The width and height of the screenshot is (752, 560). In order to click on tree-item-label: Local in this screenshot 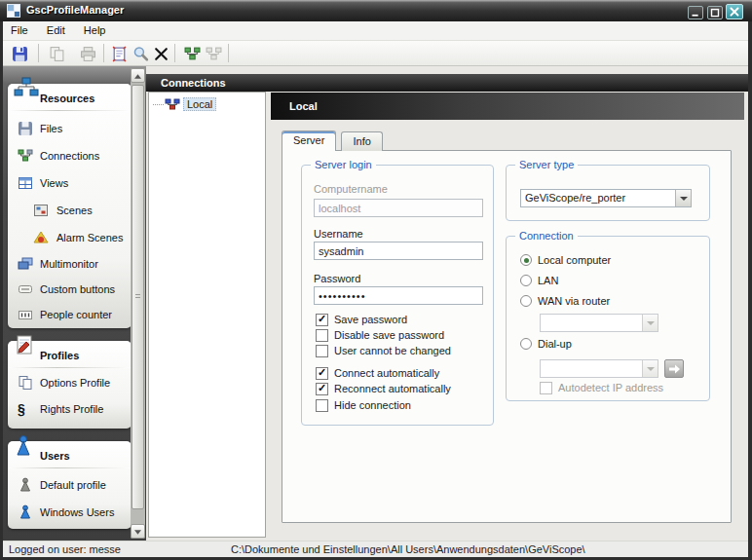, I will do `click(200, 104)`.